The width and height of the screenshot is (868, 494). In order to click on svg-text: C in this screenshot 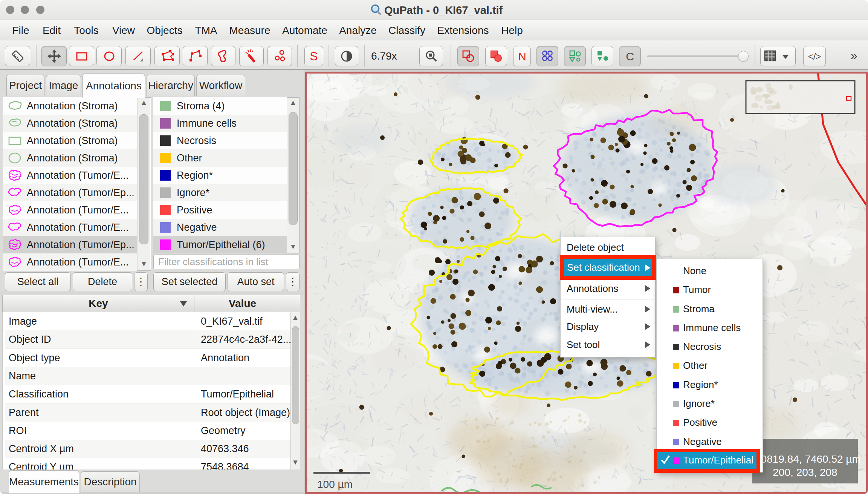, I will do `click(630, 57)`.